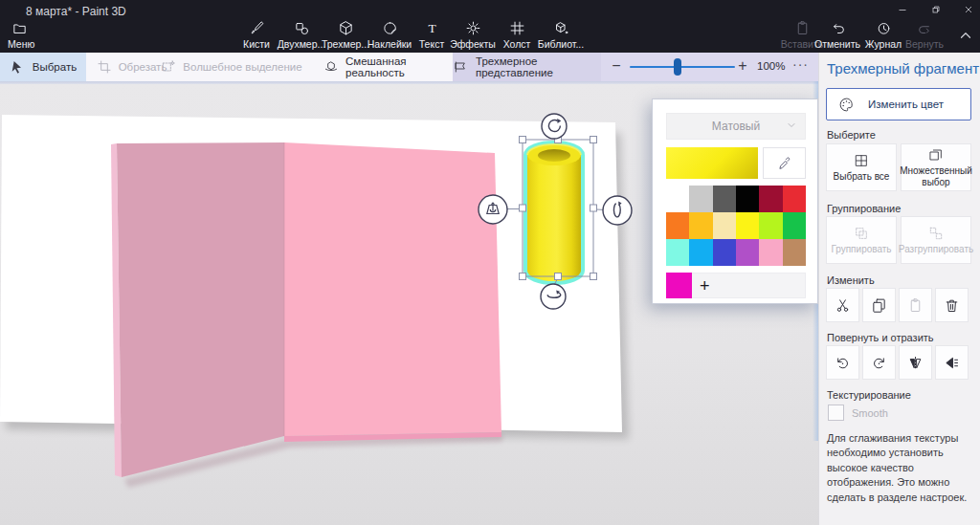 The height and width of the screenshot is (525, 980). I want to click on flip-vertical-button, so click(951, 362).